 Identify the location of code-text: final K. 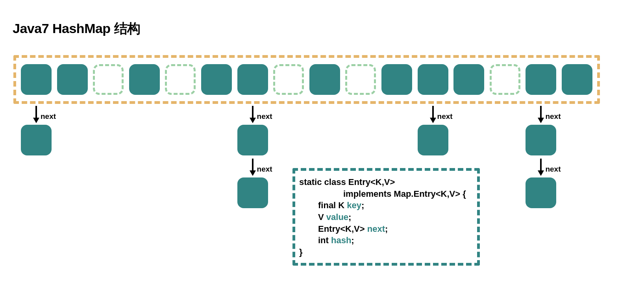
(332, 205).